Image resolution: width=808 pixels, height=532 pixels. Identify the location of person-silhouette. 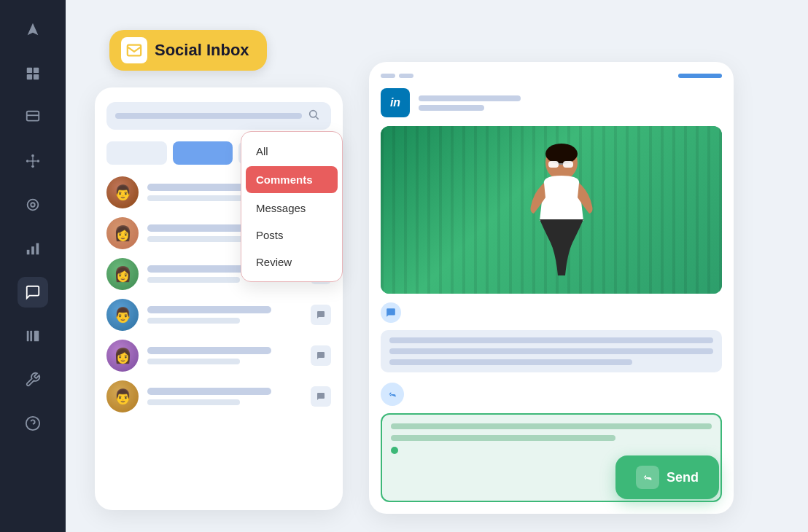
(562, 217).